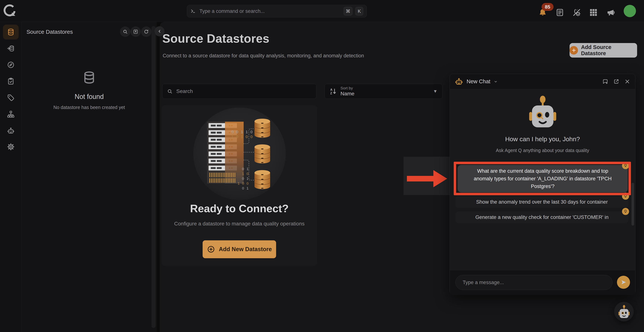  What do you see at coordinates (633, 204) in the screenshot?
I see `chat-scrollbar` at bounding box center [633, 204].